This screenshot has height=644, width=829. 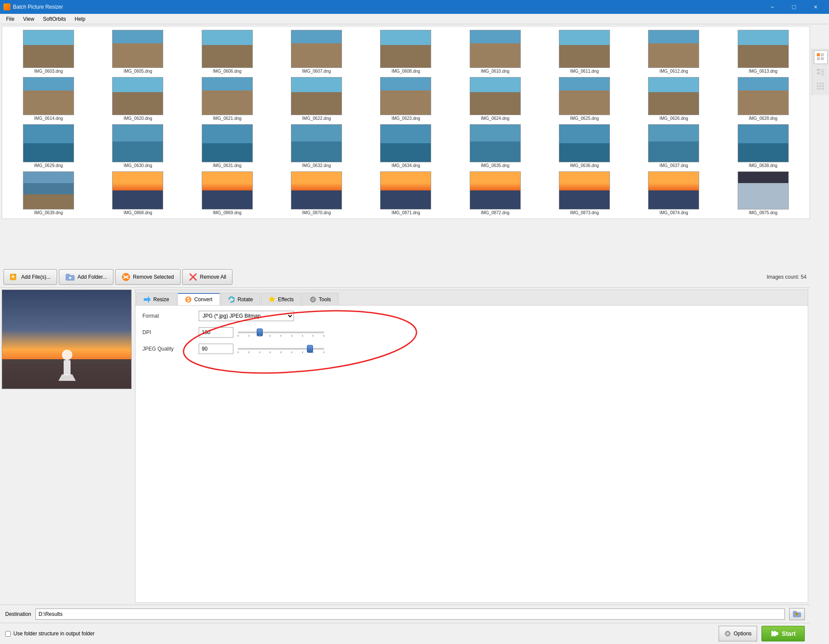 I want to click on format-select: JPG (*.jpg) JPEG BitmapPNG (*.png) Porta…, so click(x=246, y=316).